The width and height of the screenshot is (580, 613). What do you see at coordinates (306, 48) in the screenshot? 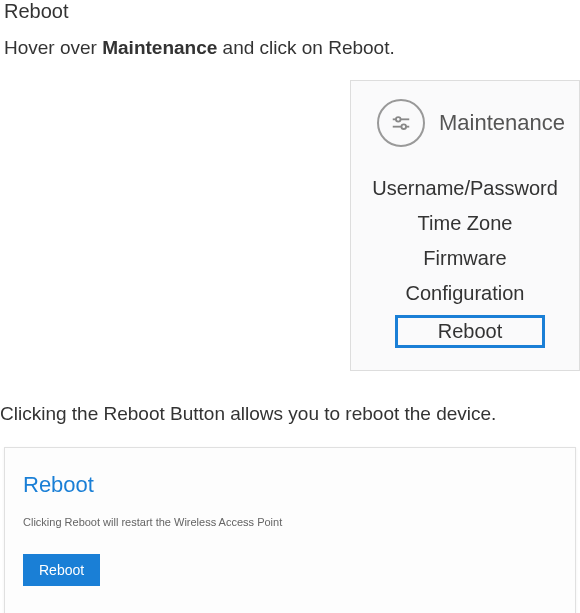
I see `instruction-suffix: and click on Reboot.` at bounding box center [306, 48].